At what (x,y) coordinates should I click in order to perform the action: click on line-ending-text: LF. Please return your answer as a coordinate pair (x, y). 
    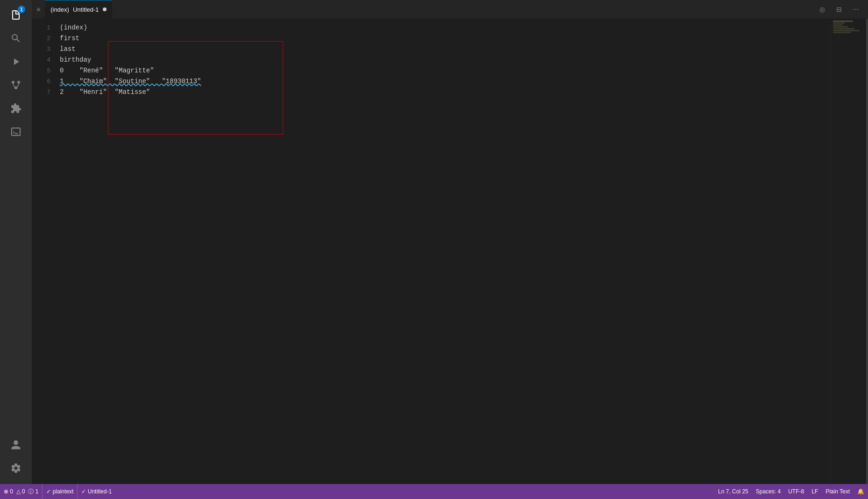
    Looking at the image, I should click on (815, 492).